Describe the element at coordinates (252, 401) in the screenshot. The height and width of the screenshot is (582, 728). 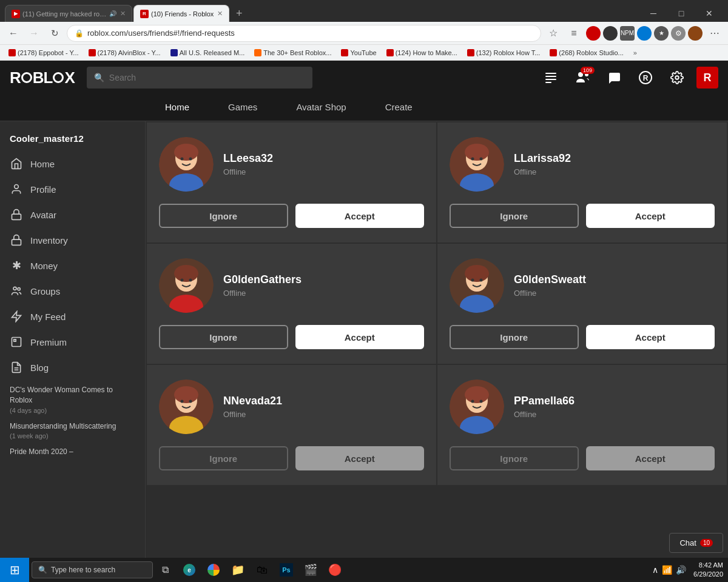
I see `friend-name-4: NNevada21` at that location.